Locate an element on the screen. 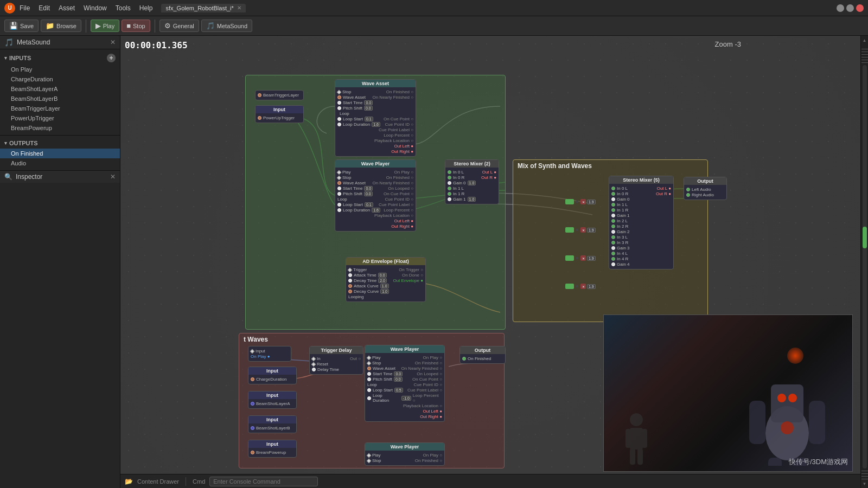 The height and width of the screenshot is (488, 868). minimize-button is located at coordinates (840, 8).